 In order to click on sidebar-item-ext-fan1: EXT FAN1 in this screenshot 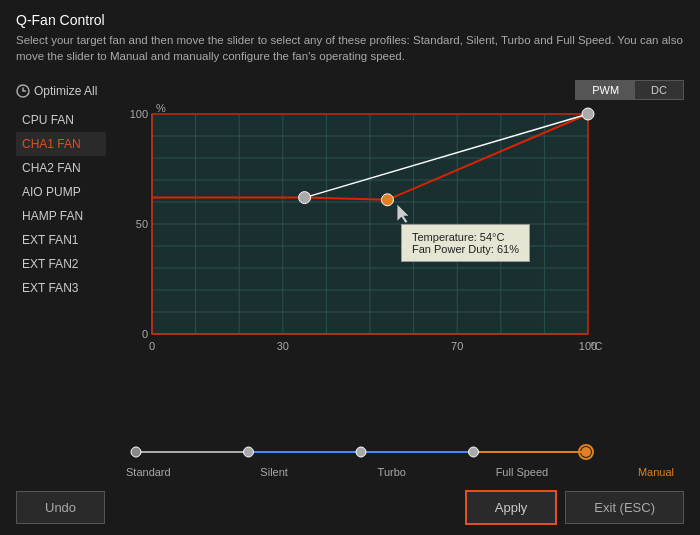, I will do `click(61, 240)`.